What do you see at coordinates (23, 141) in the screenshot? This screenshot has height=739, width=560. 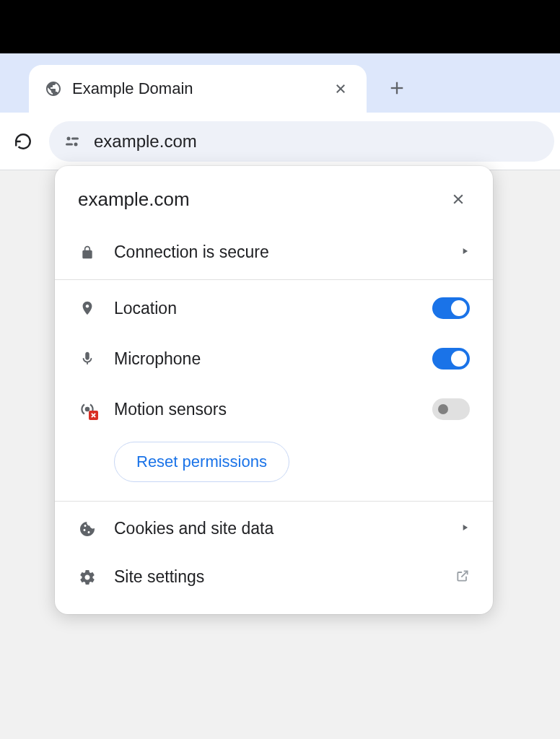 I see `reload-button` at bounding box center [23, 141].